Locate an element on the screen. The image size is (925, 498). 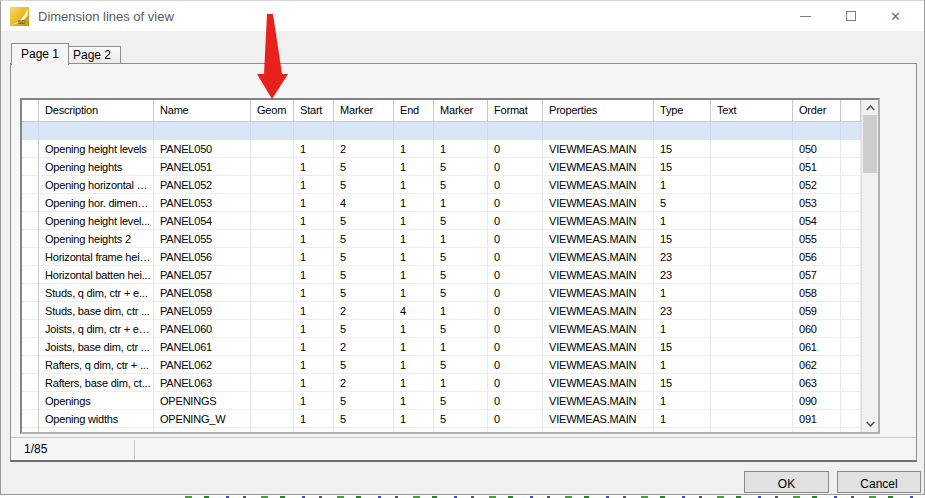
cell-marker1: 4 is located at coordinates (364, 203).